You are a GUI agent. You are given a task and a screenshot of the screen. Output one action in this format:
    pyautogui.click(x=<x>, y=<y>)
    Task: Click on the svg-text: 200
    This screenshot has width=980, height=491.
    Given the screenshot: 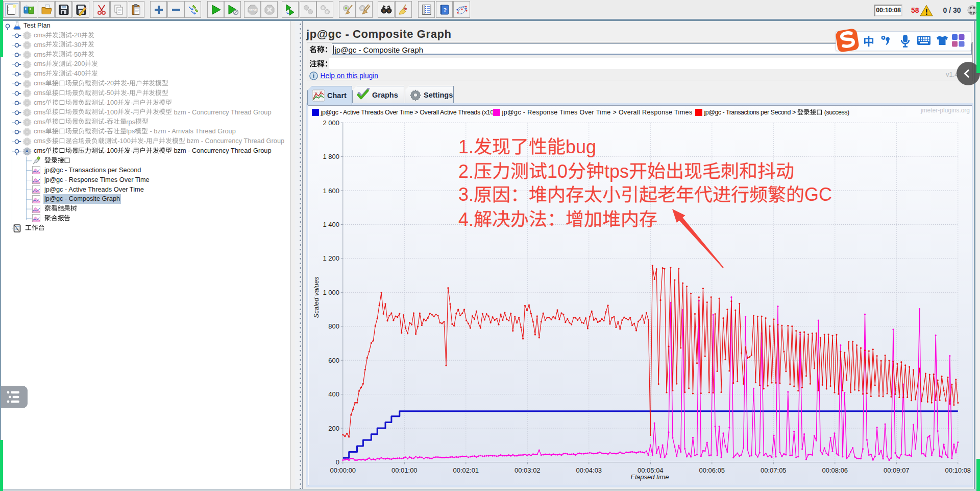 What is the action you would take?
    pyautogui.click(x=334, y=428)
    